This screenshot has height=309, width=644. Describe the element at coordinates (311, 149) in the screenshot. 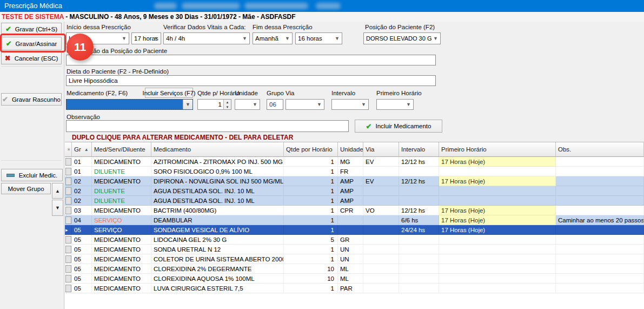

I see `grid-column-header: Qtde por Horário` at that location.